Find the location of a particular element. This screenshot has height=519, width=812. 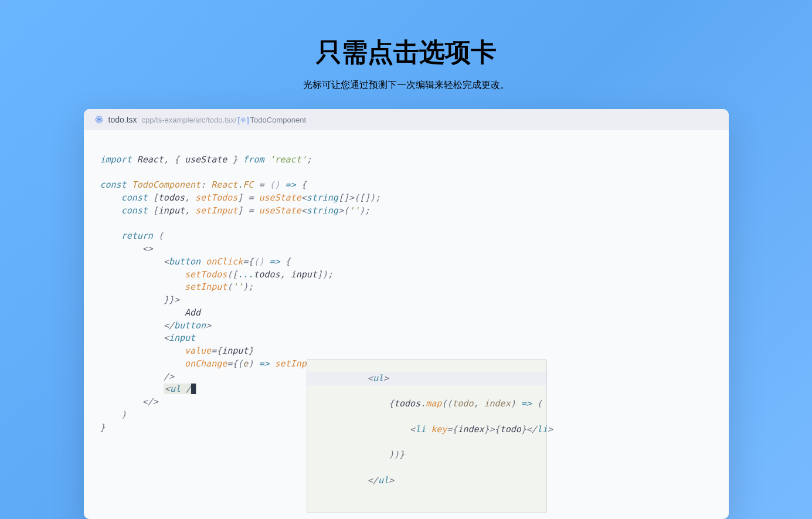

breadcrumb-symbol-icon: [⚛] is located at coordinates (243, 120).